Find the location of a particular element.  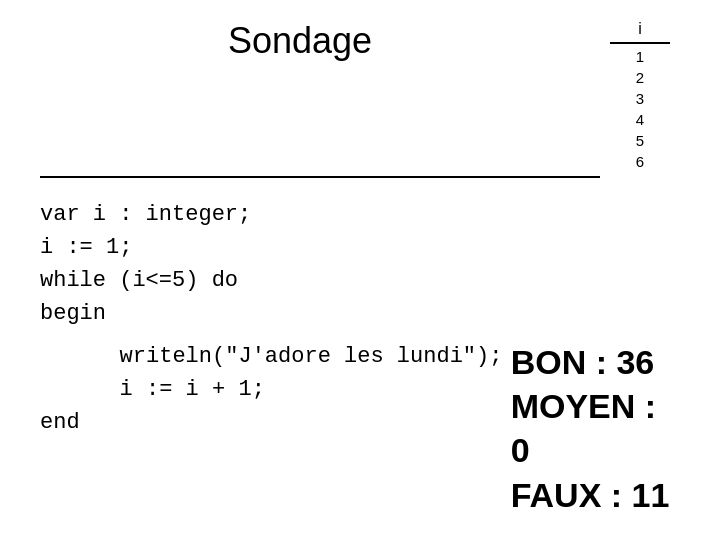

result-area: BON : 36 MOYEN : 0 FAUX : 11 is located at coordinates (586, 428).